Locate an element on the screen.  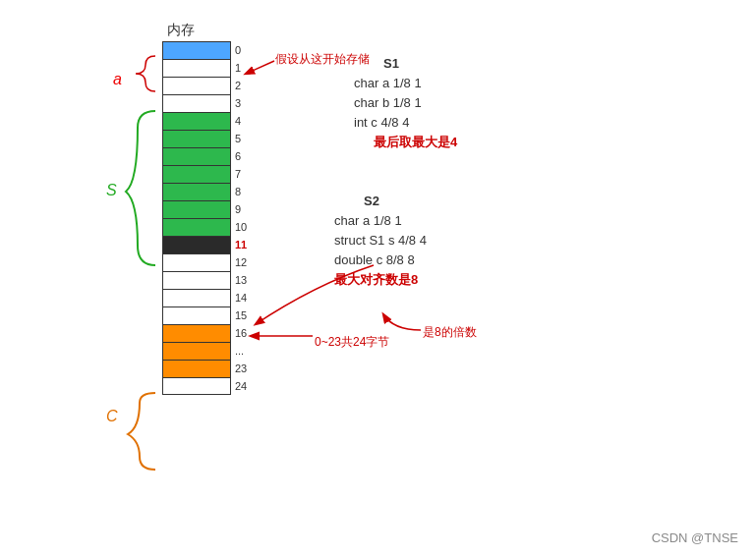
s2-row2: struct S1 s 4/8 4 is located at coordinates (380, 241).